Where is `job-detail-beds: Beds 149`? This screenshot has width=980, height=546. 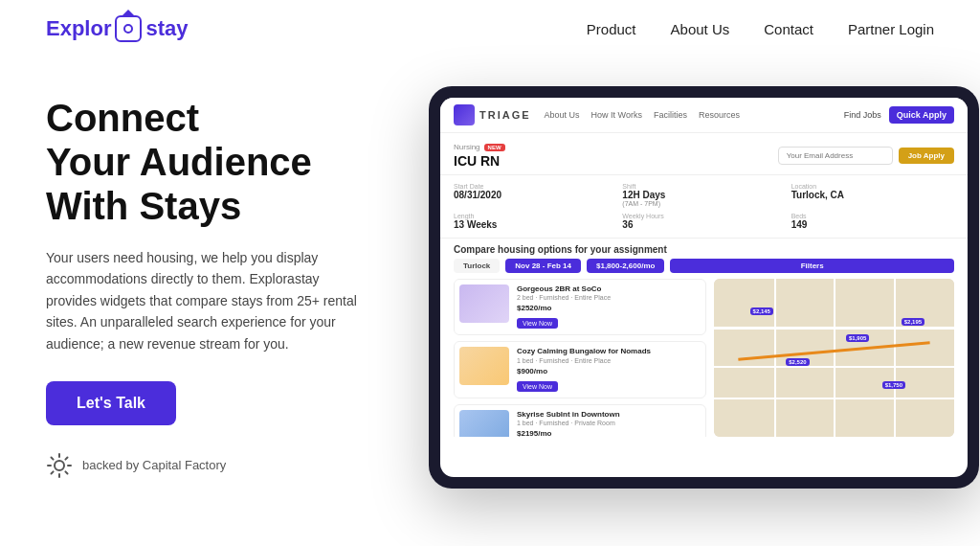
job-detail-beds: Beds 149 is located at coordinates (873, 221).